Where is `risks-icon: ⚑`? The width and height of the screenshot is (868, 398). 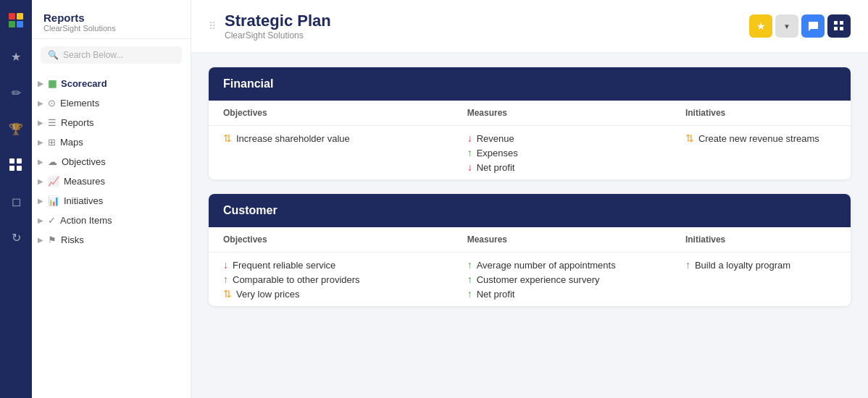
risks-icon: ⚑ is located at coordinates (52, 240).